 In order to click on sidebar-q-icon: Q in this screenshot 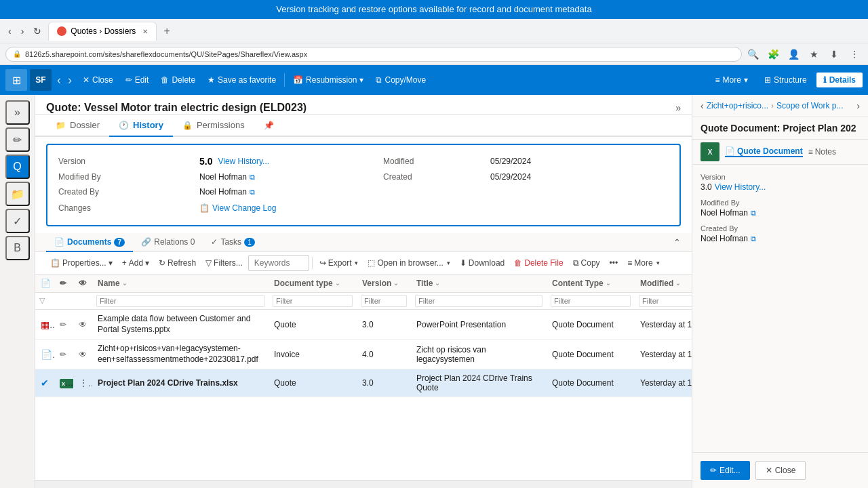, I will do `click(18, 167)`.